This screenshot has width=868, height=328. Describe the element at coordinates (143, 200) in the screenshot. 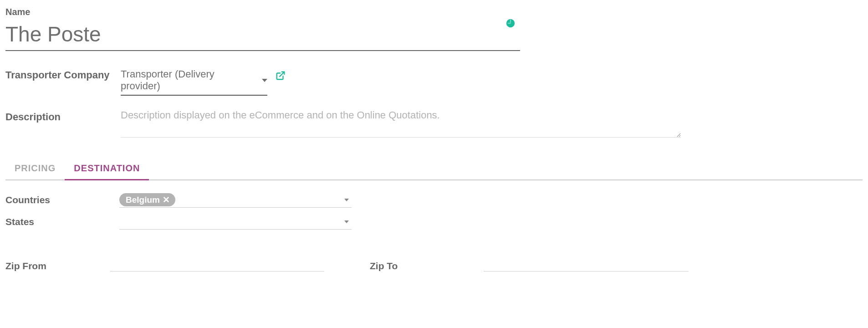

I see `country-tag-label: Belgium` at that location.